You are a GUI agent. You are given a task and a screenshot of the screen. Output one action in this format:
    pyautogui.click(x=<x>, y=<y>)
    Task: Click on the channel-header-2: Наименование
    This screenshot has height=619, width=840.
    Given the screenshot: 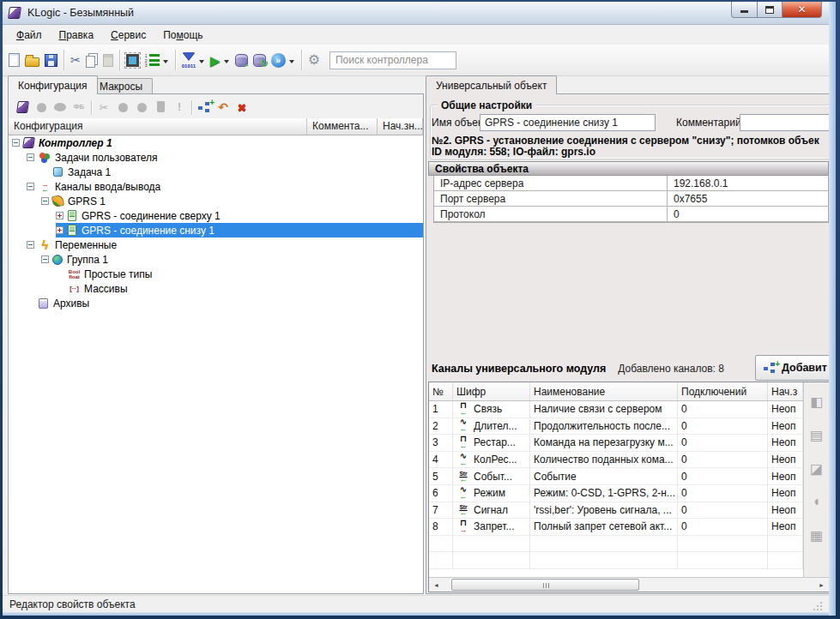 What is the action you would take?
    pyautogui.click(x=604, y=391)
    